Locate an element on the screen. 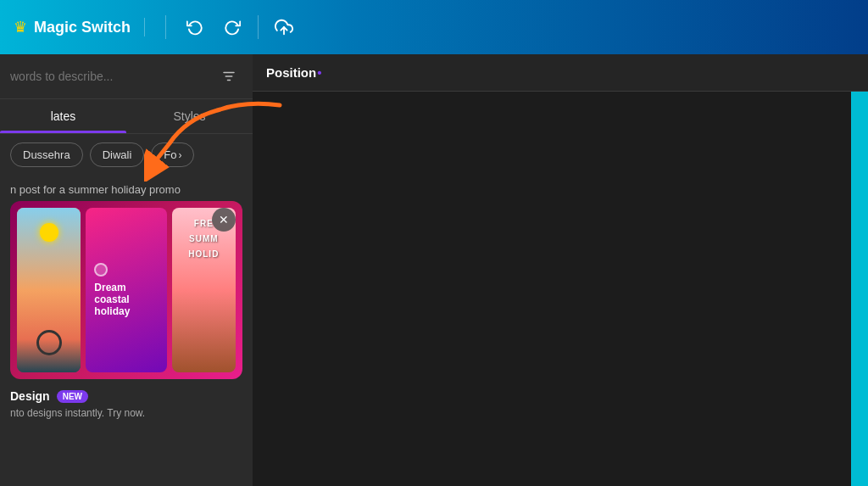 The image size is (868, 486). chip-dussehra: Dussehra is located at coordinates (47, 154).